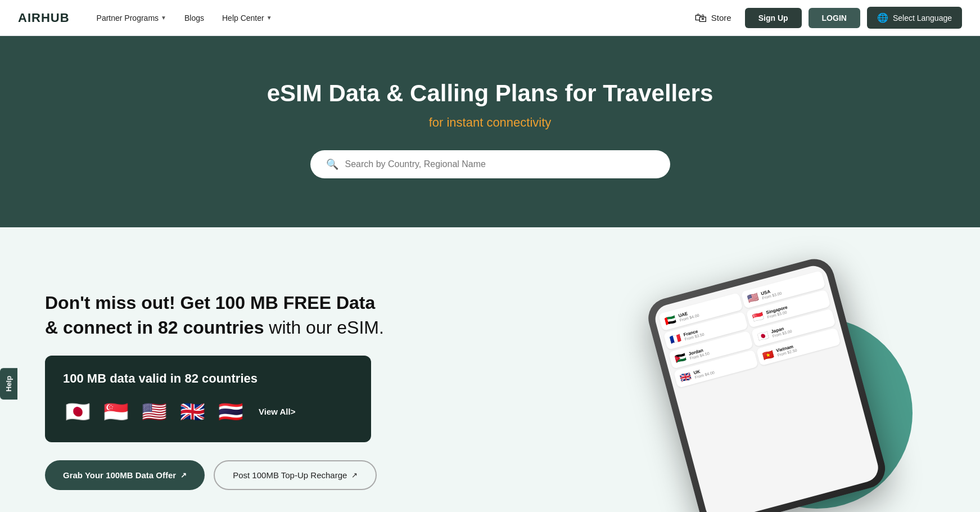  I want to click on promo-box: 100 MB data valid in 82 countries 🇯🇵 🇸🇬 …, so click(208, 399).